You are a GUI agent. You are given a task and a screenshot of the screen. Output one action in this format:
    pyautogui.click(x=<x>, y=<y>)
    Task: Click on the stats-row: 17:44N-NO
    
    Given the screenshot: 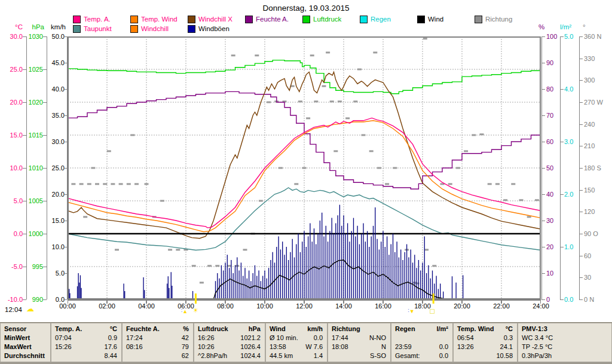 What is the action you would take?
    pyautogui.click(x=359, y=338)
    